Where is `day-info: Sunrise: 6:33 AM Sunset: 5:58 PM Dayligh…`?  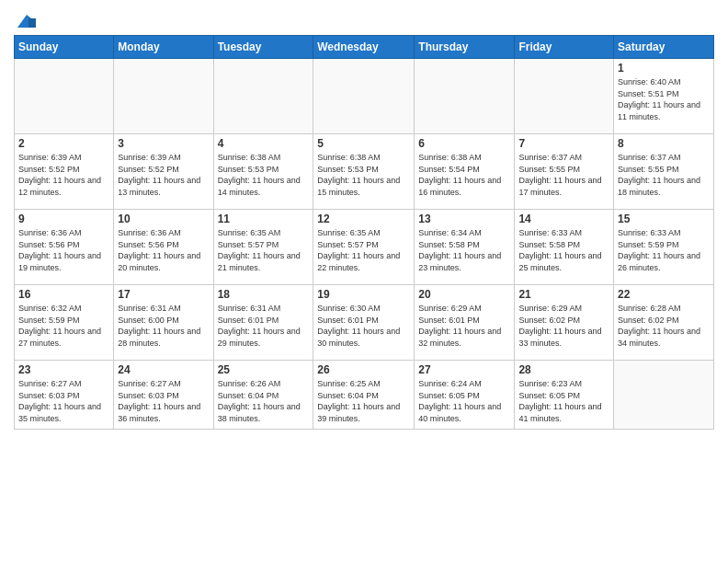 day-info: Sunrise: 6:33 AM Sunset: 5:58 PM Dayligh… is located at coordinates (564, 250).